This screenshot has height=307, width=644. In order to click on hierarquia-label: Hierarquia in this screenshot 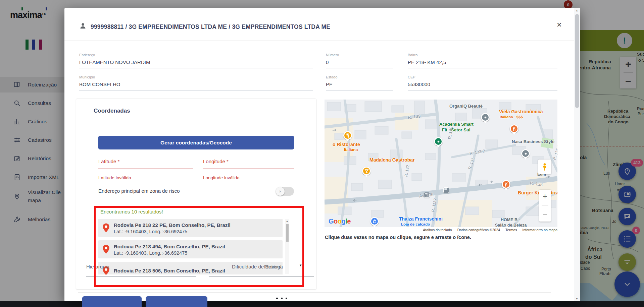, I will do `click(98, 267)`.